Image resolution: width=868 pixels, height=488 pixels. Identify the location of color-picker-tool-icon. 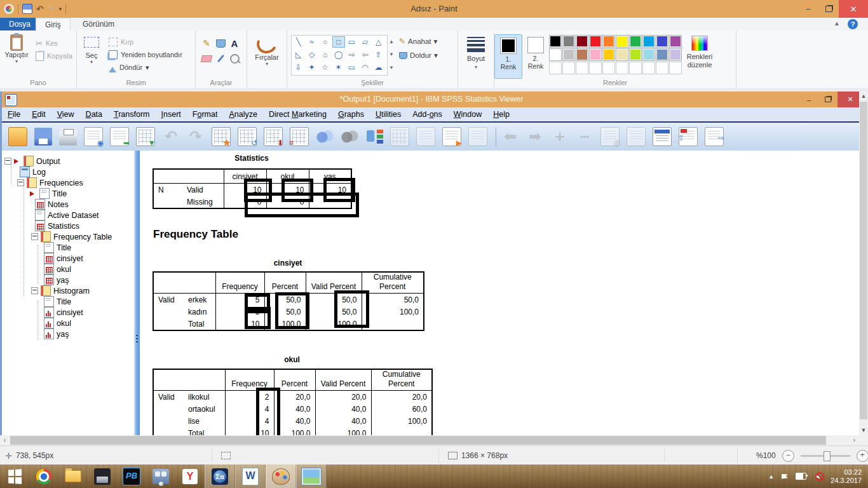
(220, 58).